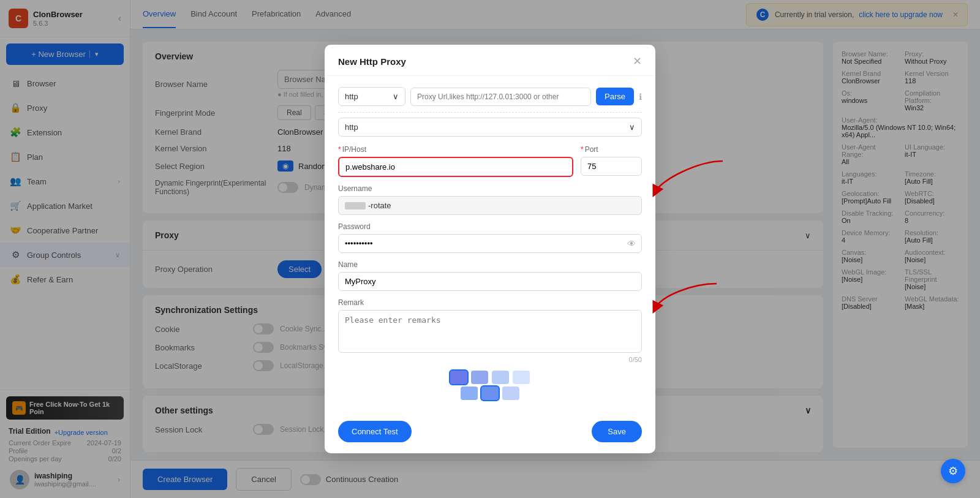  Describe the element at coordinates (396, 97) in the screenshot. I see `proxy-type-arrow-icon: ∨` at that location.